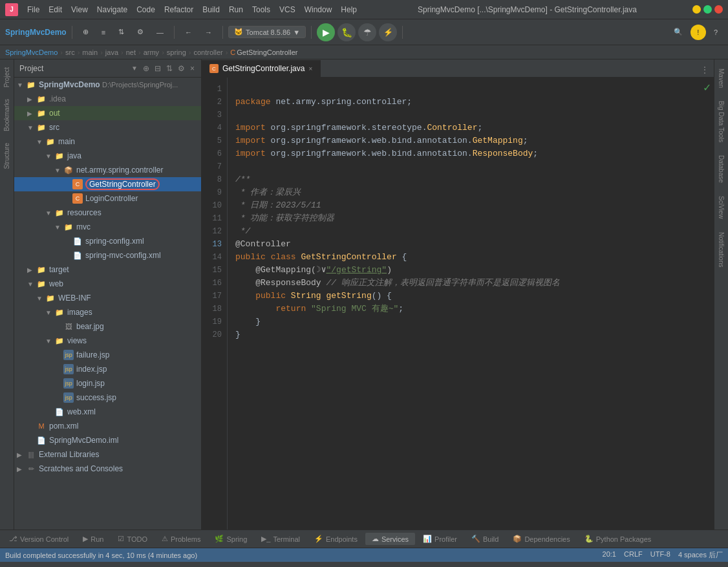 The image size is (728, 567). Describe the element at coordinates (267, 52) in the screenshot. I see `breadcrumb-classname: GetStringController` at that location.